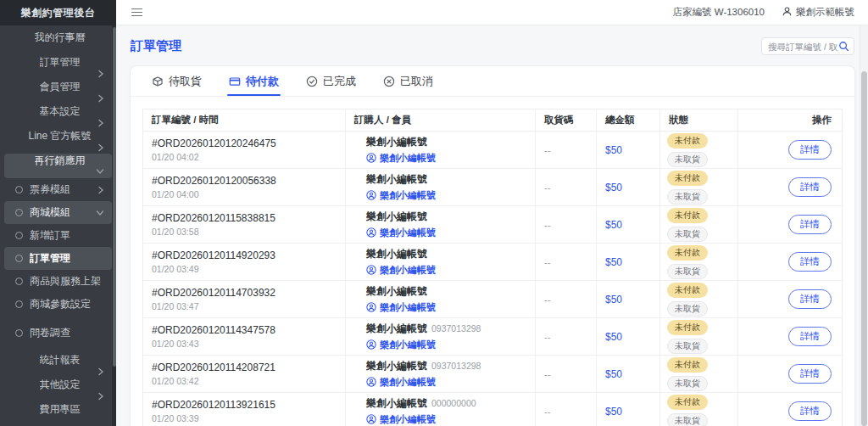 The image size is (868, 426). Describe the element at coordinates (312, 81) in the screenshot. I see `check-circle-icon` at that location.